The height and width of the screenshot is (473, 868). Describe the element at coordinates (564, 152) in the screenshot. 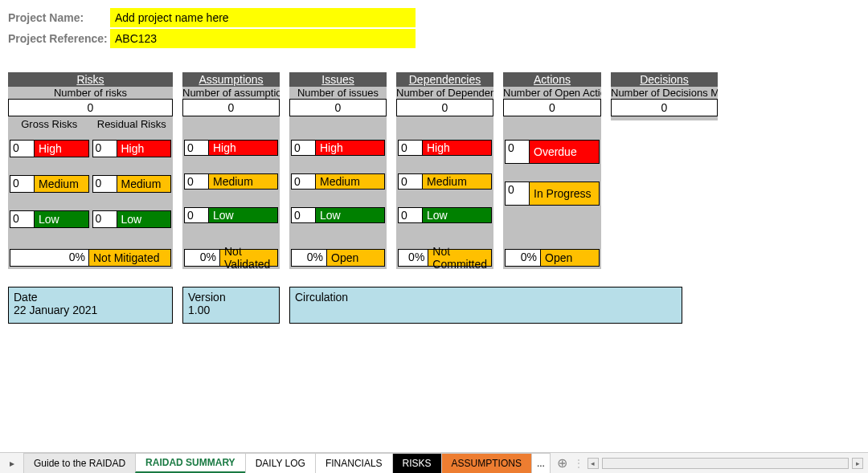

I see `actions-overdue-label: Overdue` at that location.